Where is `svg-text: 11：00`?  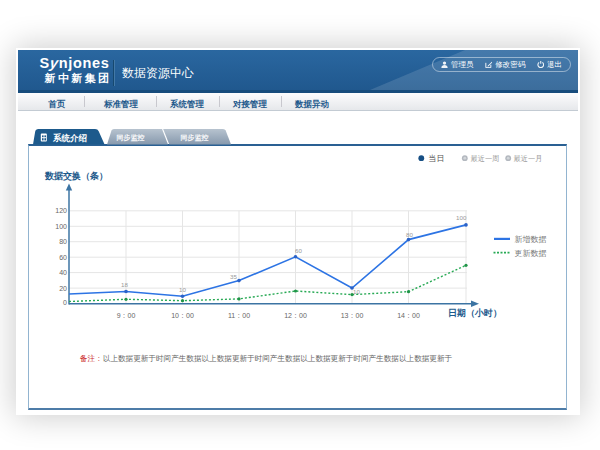
svg-text: 11：00 is located at coordinates (239, 316).